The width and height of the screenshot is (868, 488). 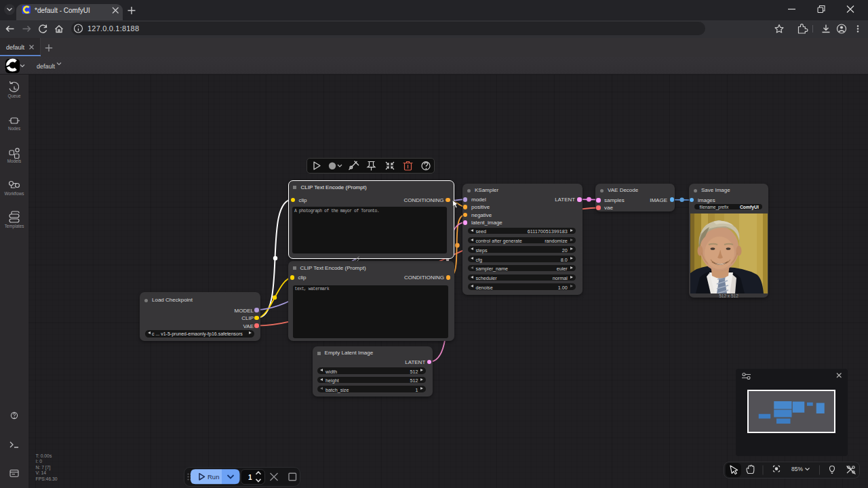 What do you see at coordinates (250, 477) in the screenshot?
I see `svg-text: 1` at bounding box center [250, 477].